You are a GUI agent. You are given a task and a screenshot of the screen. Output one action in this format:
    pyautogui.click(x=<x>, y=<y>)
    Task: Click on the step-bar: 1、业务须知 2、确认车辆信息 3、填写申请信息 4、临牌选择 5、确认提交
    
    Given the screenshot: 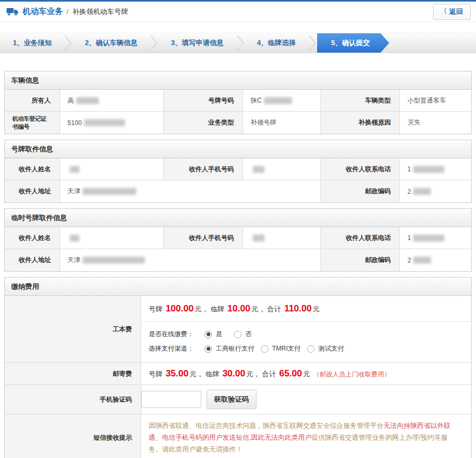 What is the action you would take?
    pyautogui.click(x=238, y=43)
    